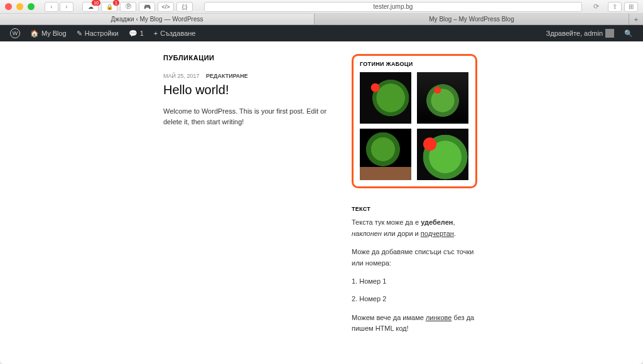 The image size is (643, 364). Describe the element at coordinates (67, 7) in the screenshot. I see `nav-forward-button: ›` at that location.